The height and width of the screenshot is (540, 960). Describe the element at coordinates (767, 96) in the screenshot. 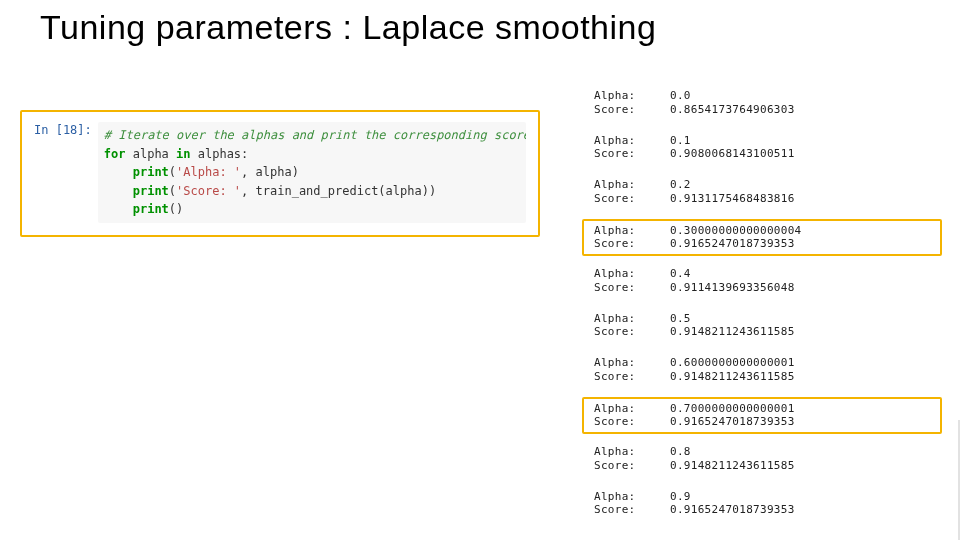

I see `result-alpha-row: Alpha:0.0` at that location.